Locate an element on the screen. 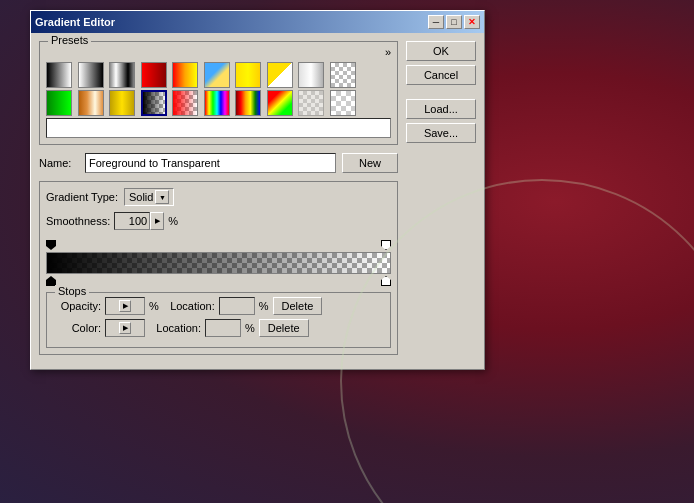  opacity-pct: % is located at coordinates (154, 306).